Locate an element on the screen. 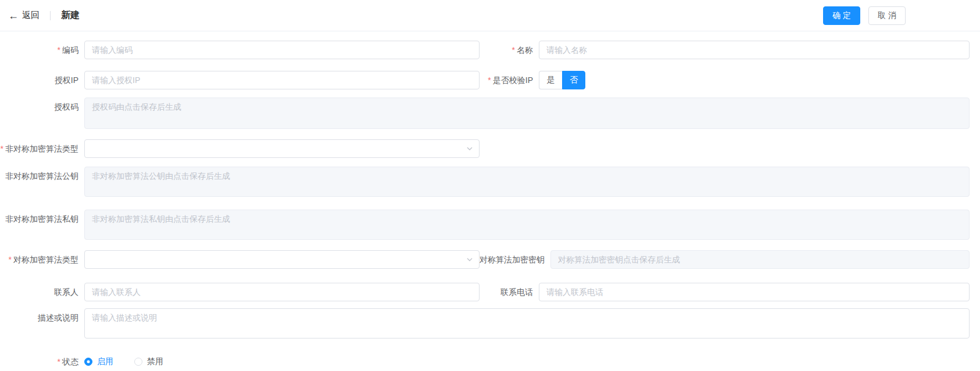 The image size is (980, 371). form-row-auth-code: 授权码 is located at coordinates (485, 113).